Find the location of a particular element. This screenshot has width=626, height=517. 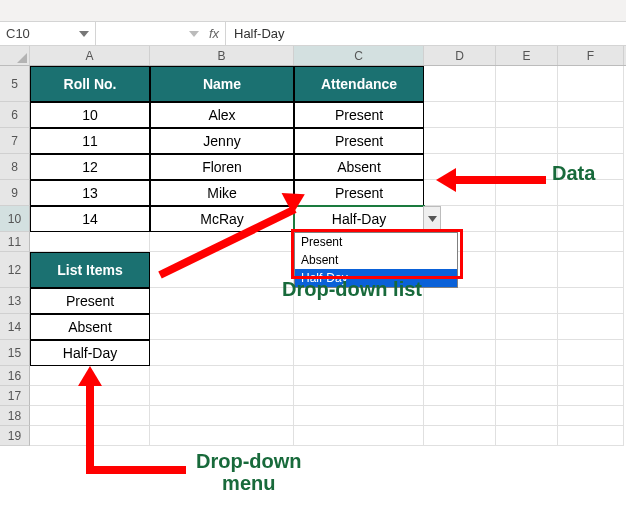

dropdown-option: Present is located at coordinates (376, 242).